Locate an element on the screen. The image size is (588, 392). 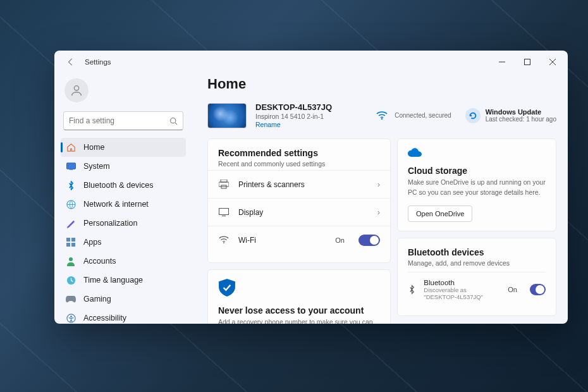
back-button is located at coordinates (71, 62).